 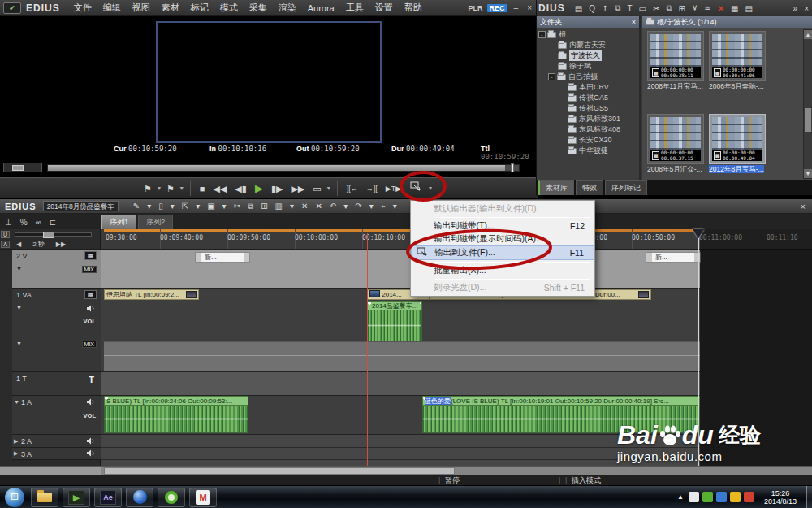 What do you see at coordinates (53, 223) in the screenshot?
I see `snap-mode-icon: ⊏` at bounding box center [53, 223].